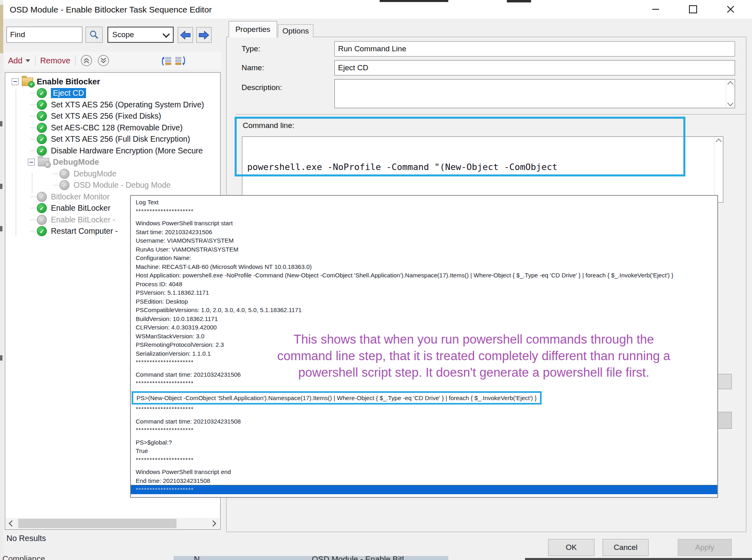 This screenshot has width=752, height=560. What do you see at coordinates (296, 31) in the screenshot?
I see `tab-options: Options` at bounding box center [296, 31].